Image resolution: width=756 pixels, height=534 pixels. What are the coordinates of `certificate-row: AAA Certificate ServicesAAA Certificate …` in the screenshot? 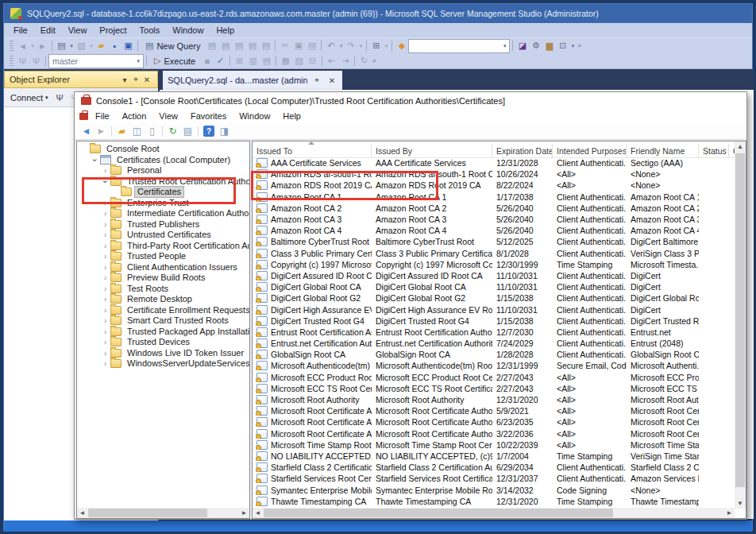 It's located at (494, 163).